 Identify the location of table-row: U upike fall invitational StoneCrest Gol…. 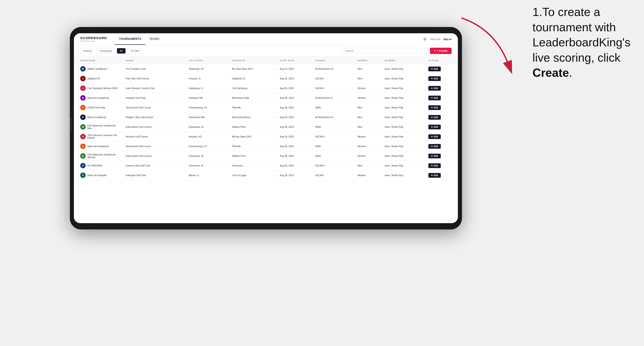
(266, 146).